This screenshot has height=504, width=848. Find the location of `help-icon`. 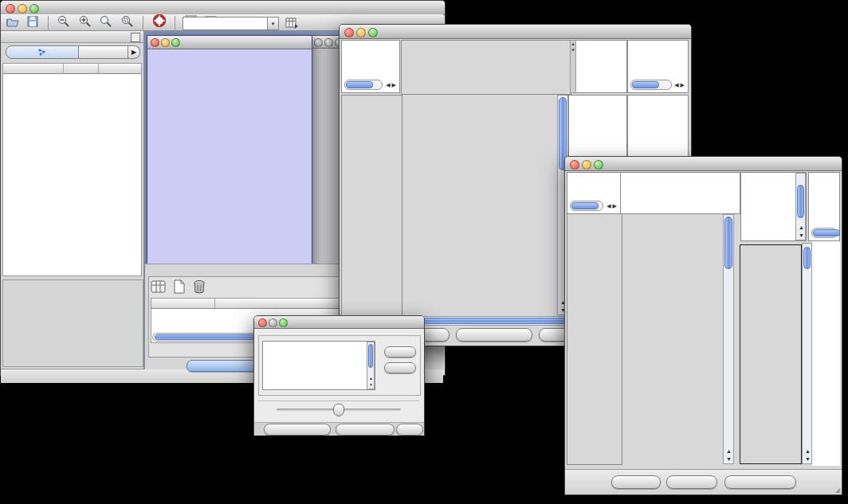

help-icon is located at coordinates (159, 22).